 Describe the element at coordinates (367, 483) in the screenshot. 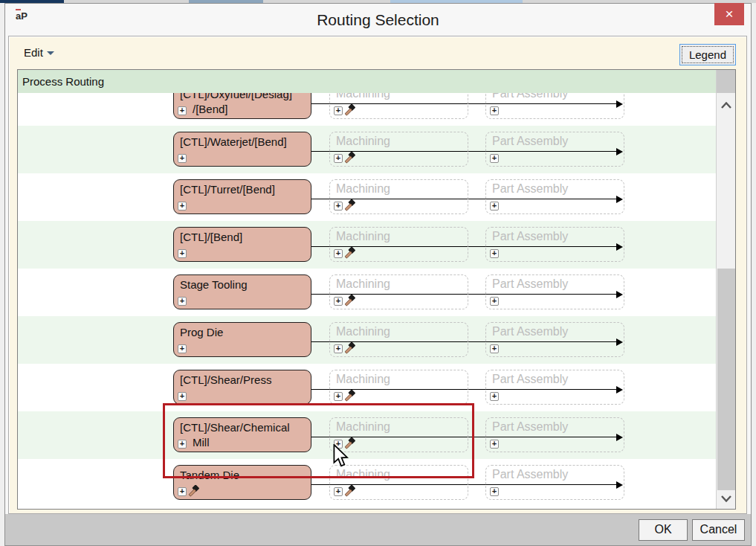

I see `routing-row: Tandem Die + Machining + Part Assembly +` at that location.